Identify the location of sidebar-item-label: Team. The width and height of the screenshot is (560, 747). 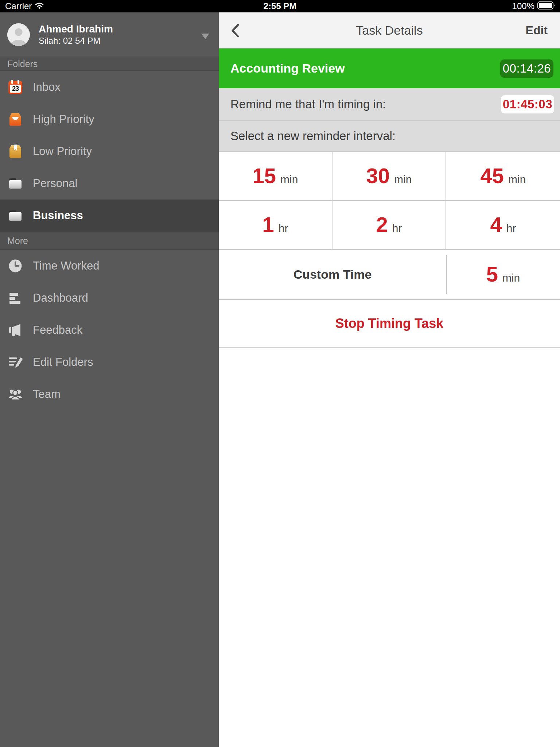
(47, 394).